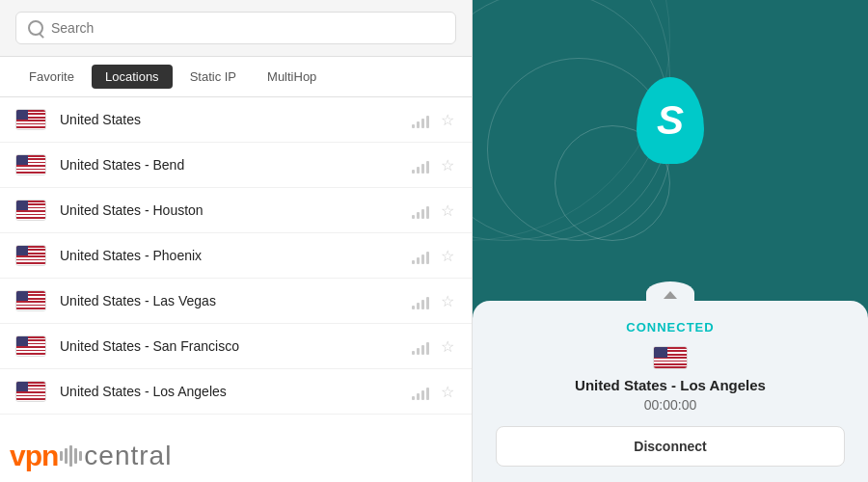 This screenshot has width=868, height=482. I want to click on list-item: United States - Los Angeles ☆, so click(235, 391).